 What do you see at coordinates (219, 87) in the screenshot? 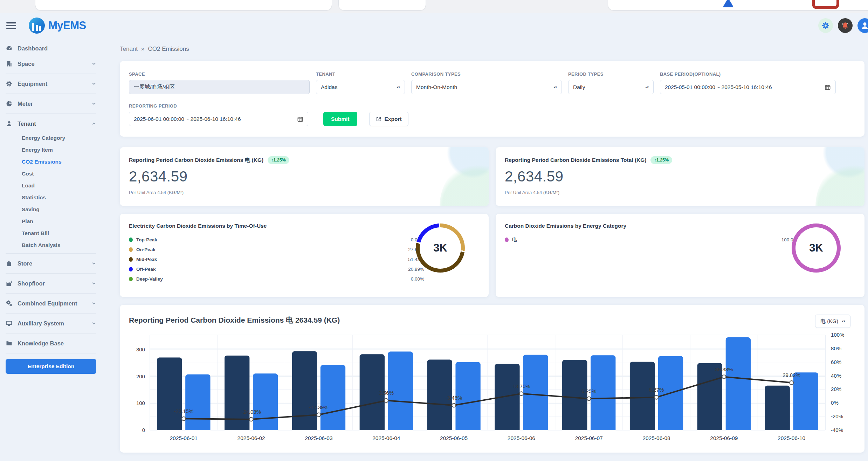
I see `space-input: 一度城/商场/租区` at bounding box center [219, 87].